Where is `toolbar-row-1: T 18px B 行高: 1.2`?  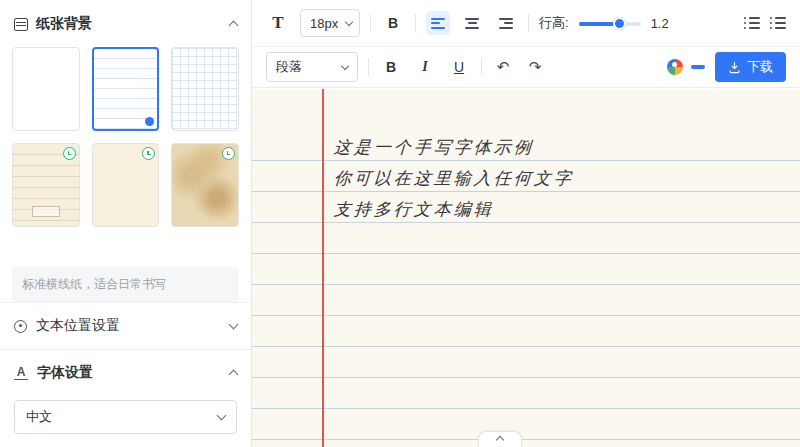 toolbar-row-1: T 18px B 行高: 1.2 is located at coordinates (526, 24).